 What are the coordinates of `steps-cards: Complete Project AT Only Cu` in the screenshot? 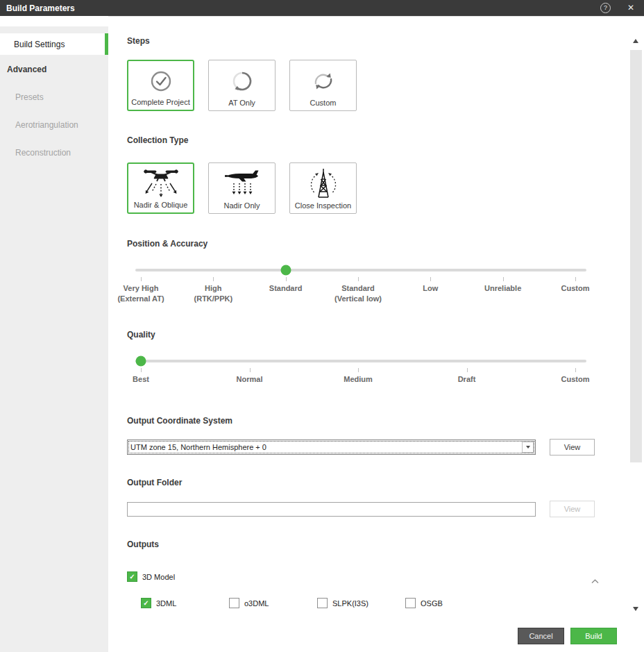 It's located at (386, 85).